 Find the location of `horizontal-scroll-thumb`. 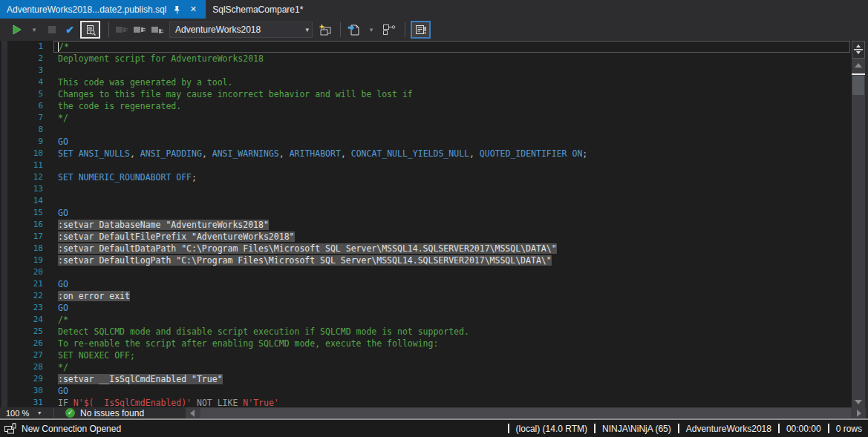

horizontal-scroll-thumb is located at coordinates (526, 413).